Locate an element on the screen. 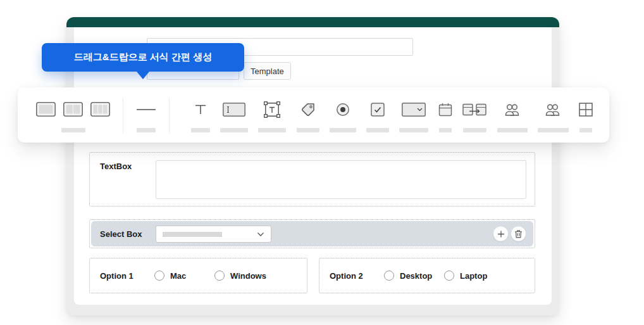 The image size is (644, 325). tool-select-dropdown is located at coordinates (414, 115).